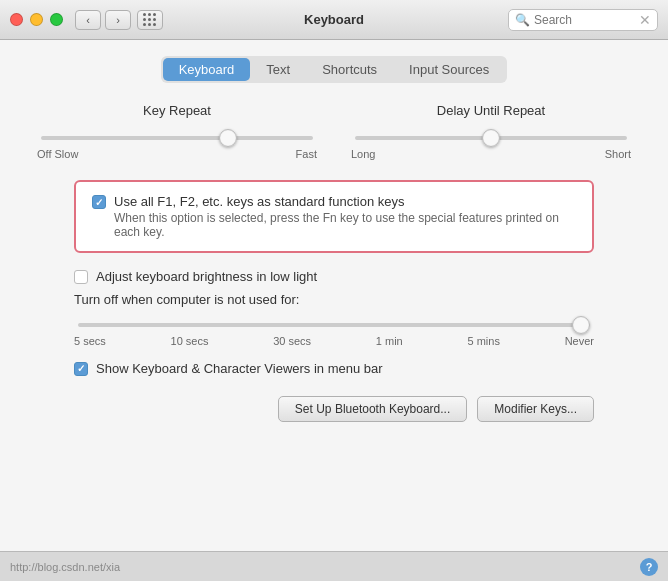 The width and height of the screenshot is (668, 581). Describe the element at coordinates (345, 225) in the screenshot. I see `fn-keys-sub-text: When this option is selected, press the …` at that location.